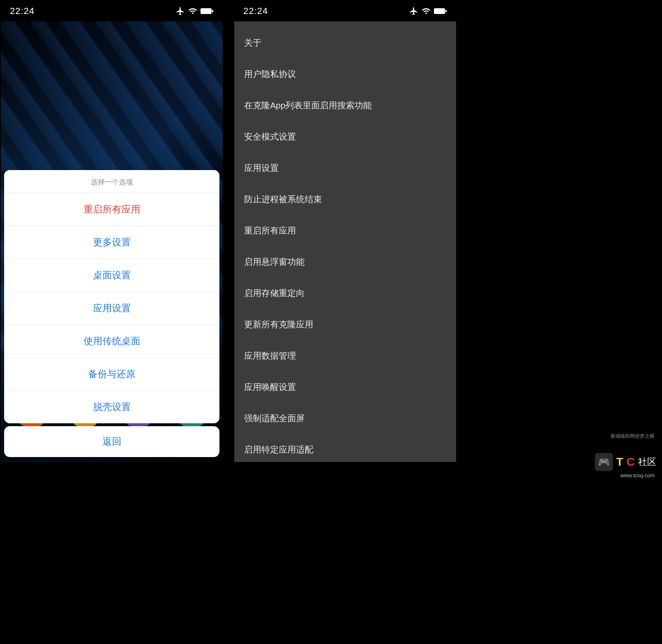 The image size is (662, 644). What do you see at coordinates (112, 308) in the screenshot?
I see `option-app-settings: 应用设置` at bounding box center [112, 308].